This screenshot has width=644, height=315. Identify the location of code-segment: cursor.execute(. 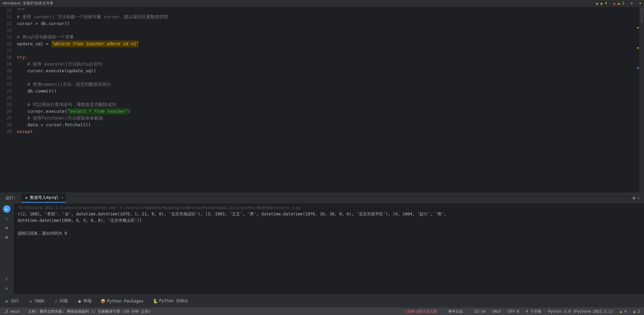
(42, 111).